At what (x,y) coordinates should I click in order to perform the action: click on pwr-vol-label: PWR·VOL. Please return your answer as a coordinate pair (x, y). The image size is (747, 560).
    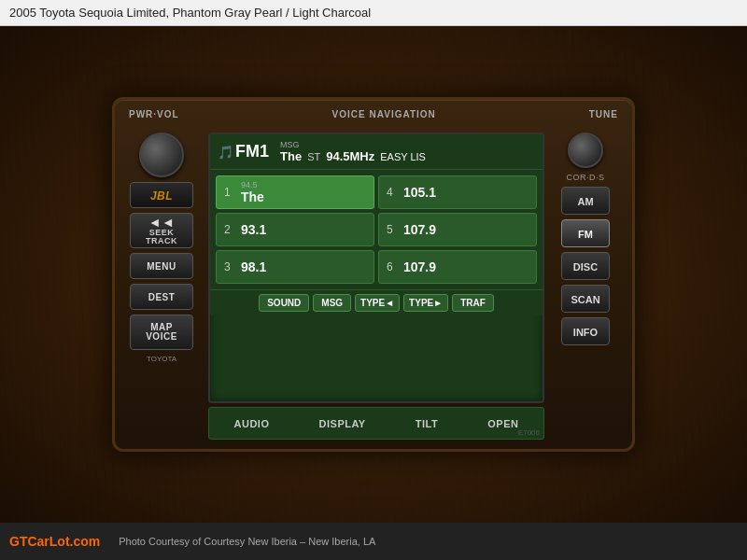
    Looking at the image, I should click on (154, 114).